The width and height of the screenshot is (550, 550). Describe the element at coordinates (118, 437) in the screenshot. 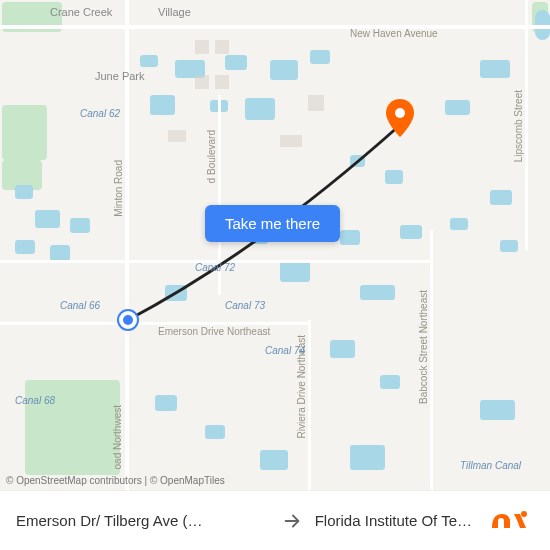

I see `road-label: oad Northwest` at that location.